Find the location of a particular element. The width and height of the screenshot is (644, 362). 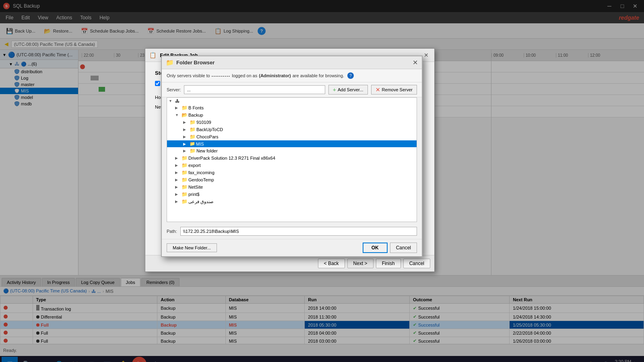

tree-item-export: ▶ 📁 export is located at coordinates (292, 165).